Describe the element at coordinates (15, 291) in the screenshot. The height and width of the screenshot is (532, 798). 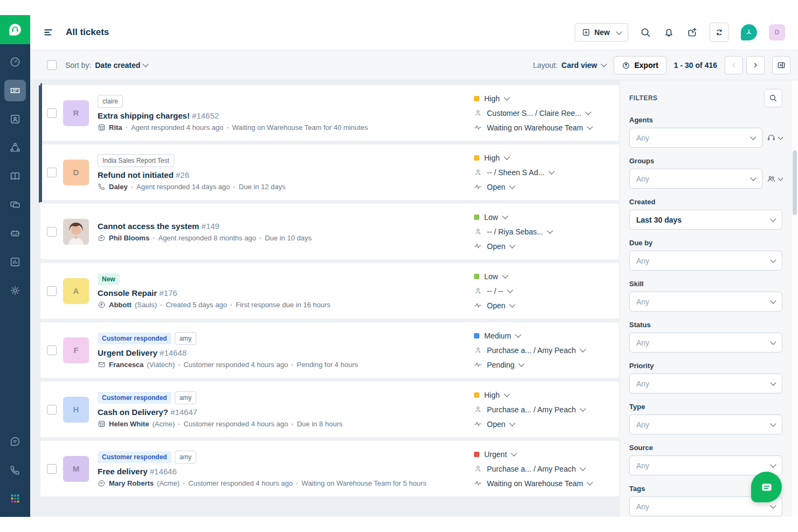
I see `admin-settings-icon` at that location.